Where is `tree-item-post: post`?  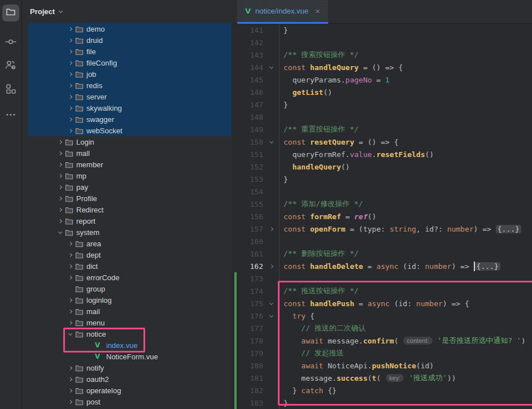
tree-item-post: post is located at coordinates (130, 402).